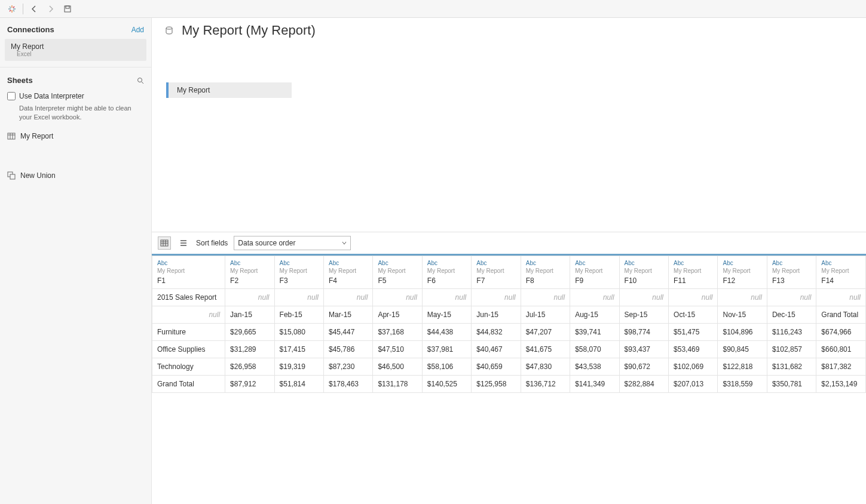 This screenshot has width=866, height=504. What do you see at coordinates (742, 385) in the screenshot?
I see `table-cell: $318,559` at bounding box center [742, 385].